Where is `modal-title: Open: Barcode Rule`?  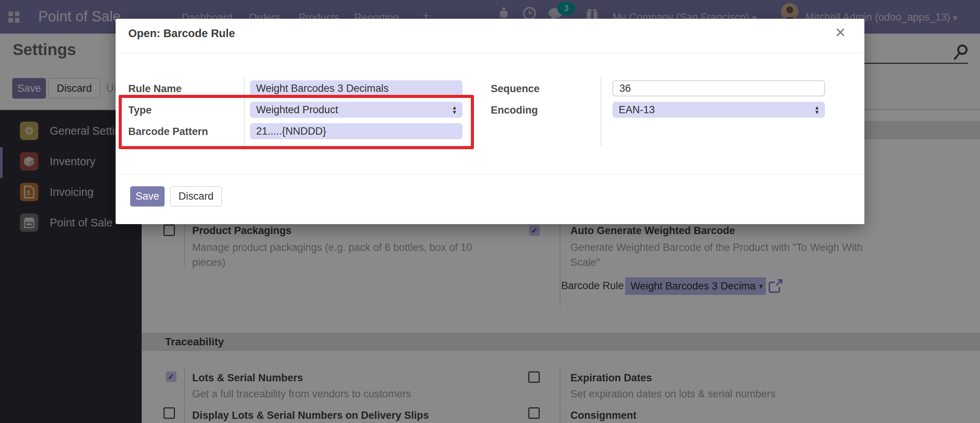
modal-title: Open: Barcode Rule is located at coordinates (181, 34).